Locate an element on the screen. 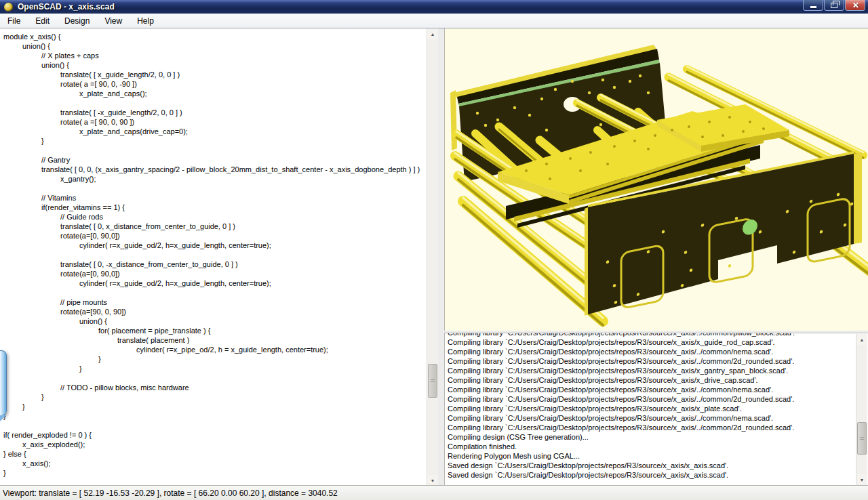 Image resolution: width=868 pixels, height=500 pixels. code-line: translate( [ 0, x_distance_from_center_t… is located at coordinates (213, 226).